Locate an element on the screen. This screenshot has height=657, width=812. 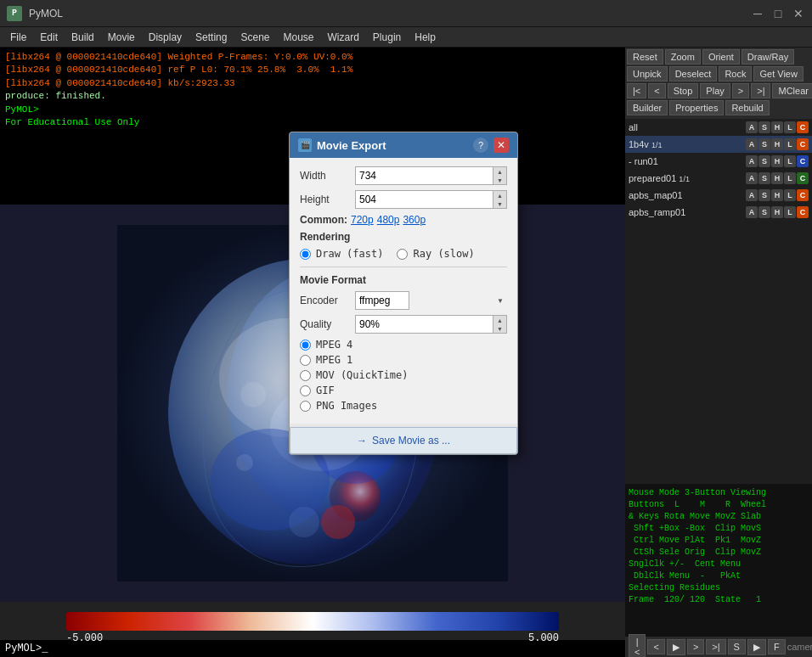
draw-fast-label: Draw (fast) is located at coordinates (350, 254).